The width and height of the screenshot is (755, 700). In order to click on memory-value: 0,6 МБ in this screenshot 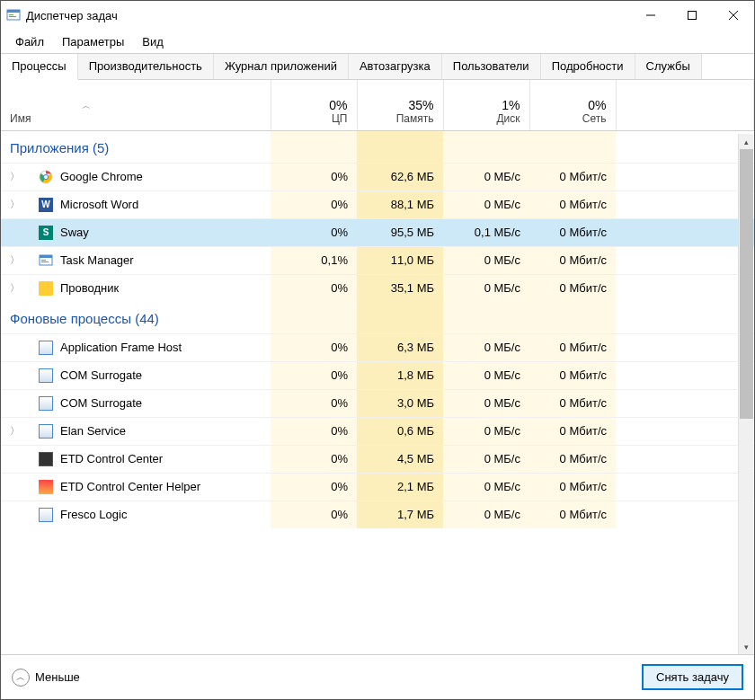, I will do `click(400, 431)`.